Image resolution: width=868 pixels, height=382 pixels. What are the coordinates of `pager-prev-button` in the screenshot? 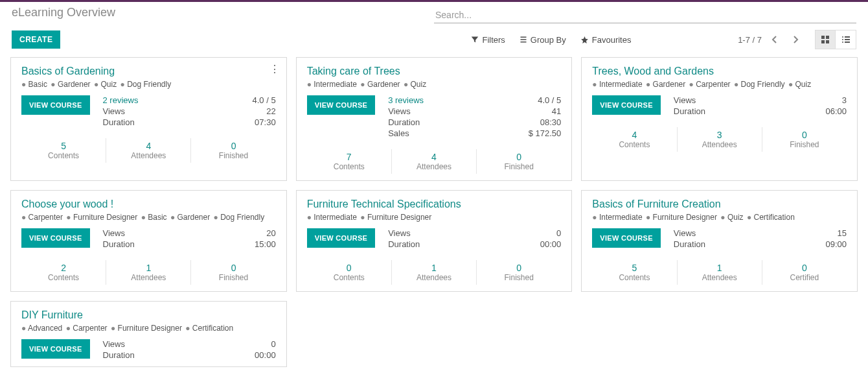 It's located at (775, 40).